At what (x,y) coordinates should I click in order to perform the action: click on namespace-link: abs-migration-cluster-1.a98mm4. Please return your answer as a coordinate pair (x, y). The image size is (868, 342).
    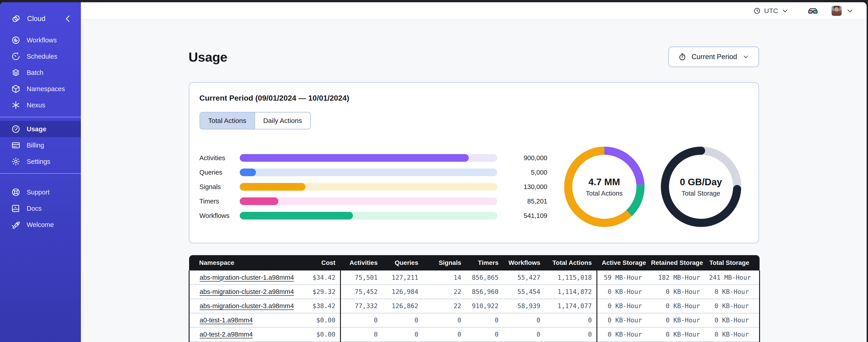
    Looking at the image, I should click on (247, 277).